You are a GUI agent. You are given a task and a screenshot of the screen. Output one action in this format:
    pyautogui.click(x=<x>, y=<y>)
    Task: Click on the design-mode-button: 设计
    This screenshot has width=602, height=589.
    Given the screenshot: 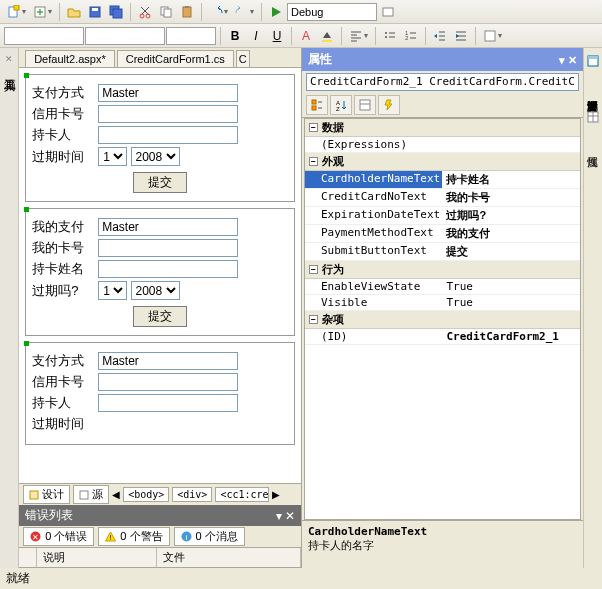 What is the action you would take?
    pyautogui.click(x=46, y=494)
    